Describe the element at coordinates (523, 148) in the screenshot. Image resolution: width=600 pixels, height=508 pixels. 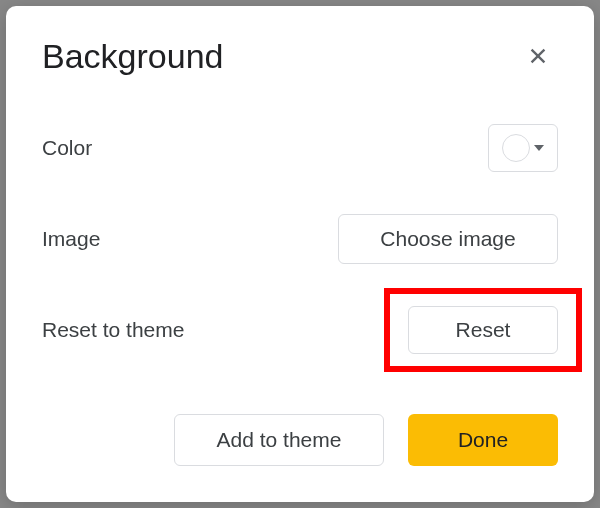
I see `color-picker-button` at that location.